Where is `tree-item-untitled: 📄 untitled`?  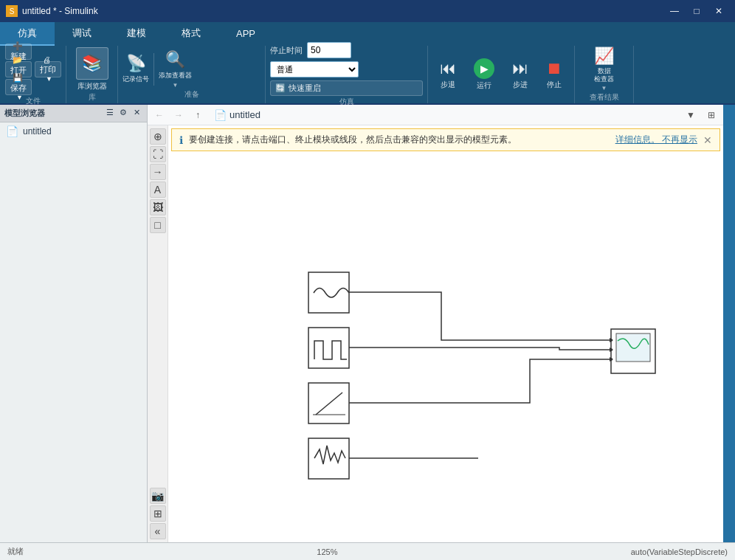 tree-item-untitled: 📄 untitled is located at coordinates (74, 131).